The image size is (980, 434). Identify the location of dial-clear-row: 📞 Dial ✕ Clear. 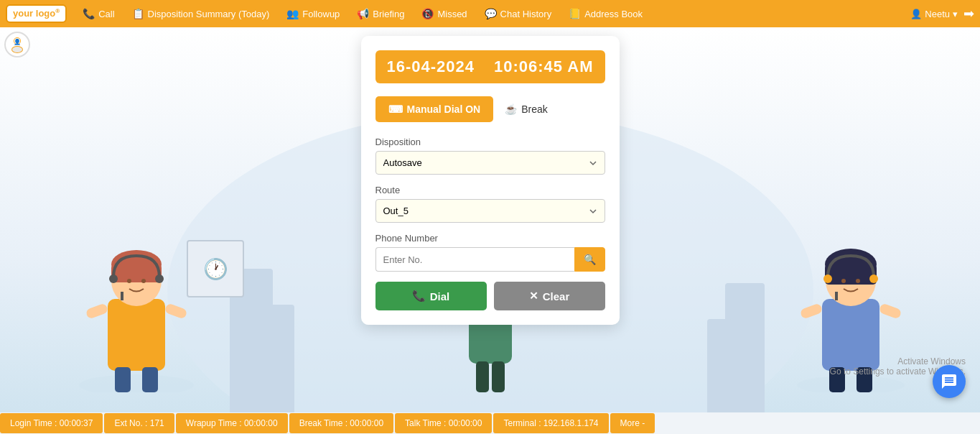
(490, 296).